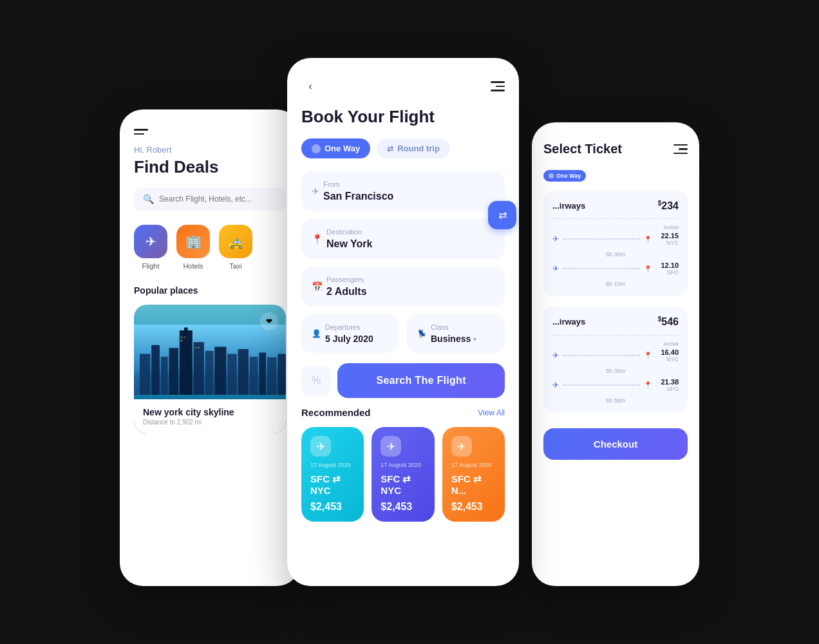 This screenshot has width=819, height=644. What do you see at coordinates (616, 355) in the screenshot?
I see `flight-row-2-1: ✈ 📍 16.40 NYC` at bounding box center [616, 355].